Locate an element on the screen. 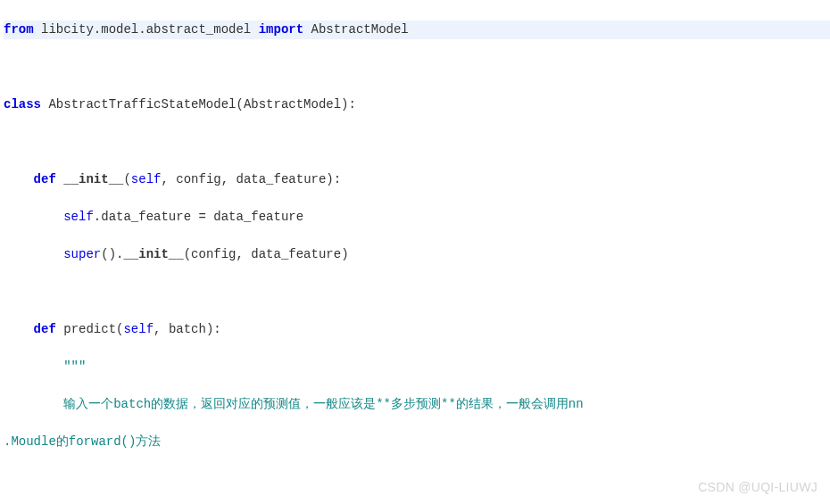  code-line: """ is located at coordinates (417, 368).